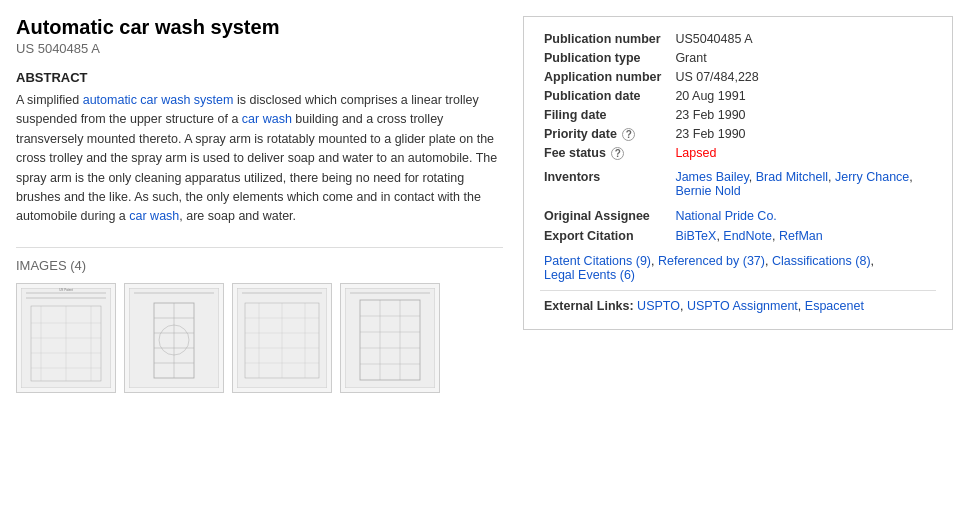  I want to click on inventors-value: James Bailey, Brad Mitchell, Jerry Chanc…, so click(804, 182).